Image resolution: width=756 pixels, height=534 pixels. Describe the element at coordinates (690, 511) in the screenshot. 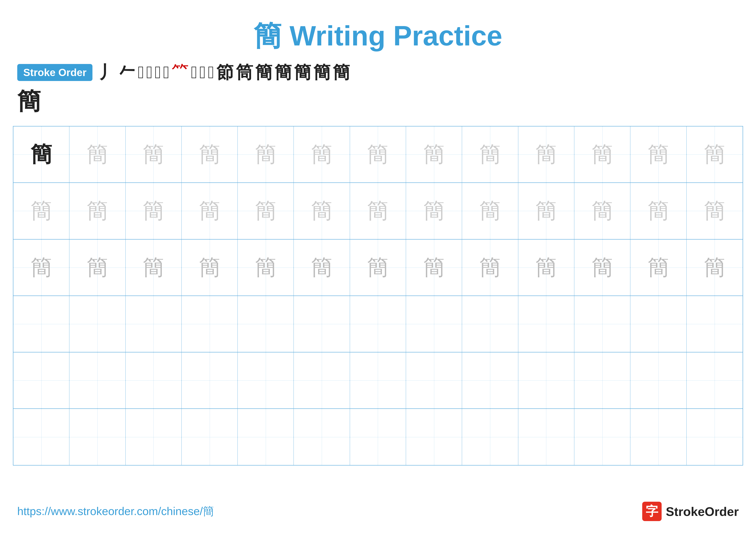

I see `footer-brand: 字 StrokeOrder` at that location.